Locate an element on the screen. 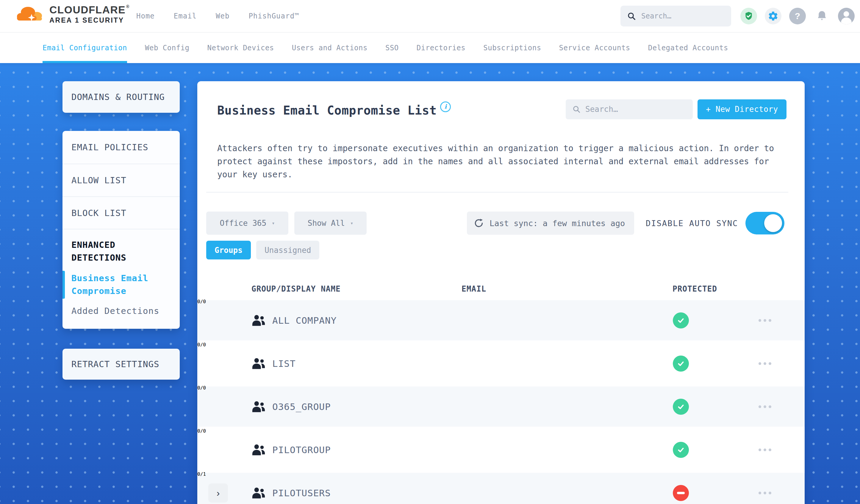  table-header: GROUP/DISPLAY NAME EMAIL PROTECTED is located at coordinates (501, 289).